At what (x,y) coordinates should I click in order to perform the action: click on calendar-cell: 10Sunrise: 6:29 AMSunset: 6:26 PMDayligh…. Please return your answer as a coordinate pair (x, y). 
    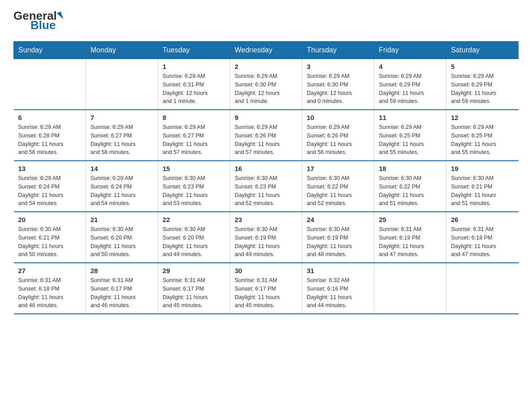
    Looking at the image, I should click on (339, 135).